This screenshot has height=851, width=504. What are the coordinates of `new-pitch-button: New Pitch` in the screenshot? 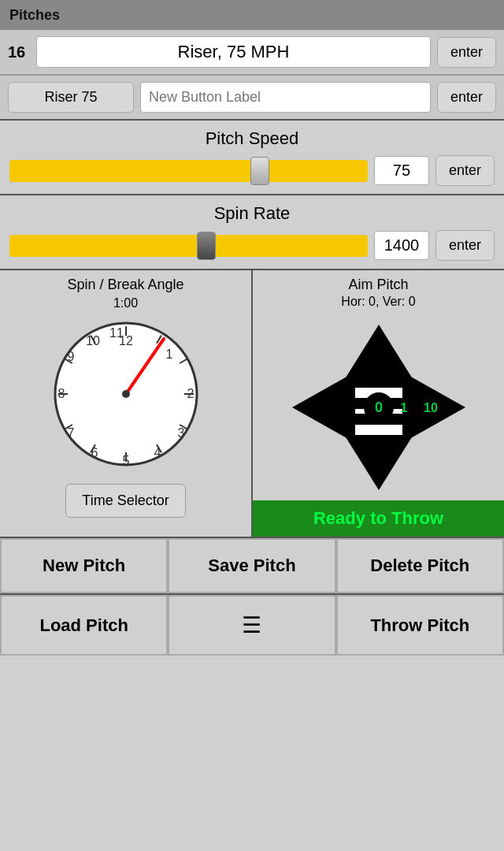 It's located at (83, 566).